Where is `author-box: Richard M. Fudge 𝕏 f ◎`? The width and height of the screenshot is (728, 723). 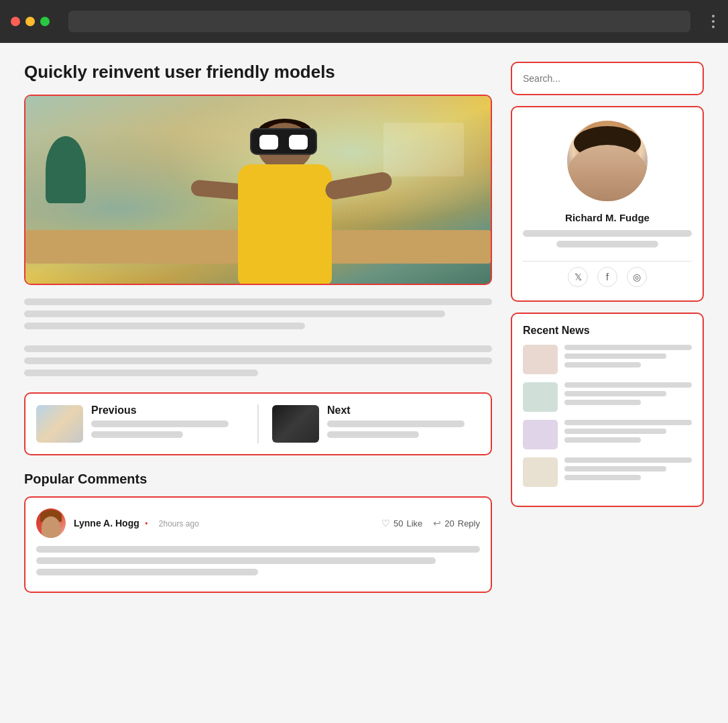
author-box: Richard M. Fudge 𝕏 f ◎ is located at coordinates (607, 204).